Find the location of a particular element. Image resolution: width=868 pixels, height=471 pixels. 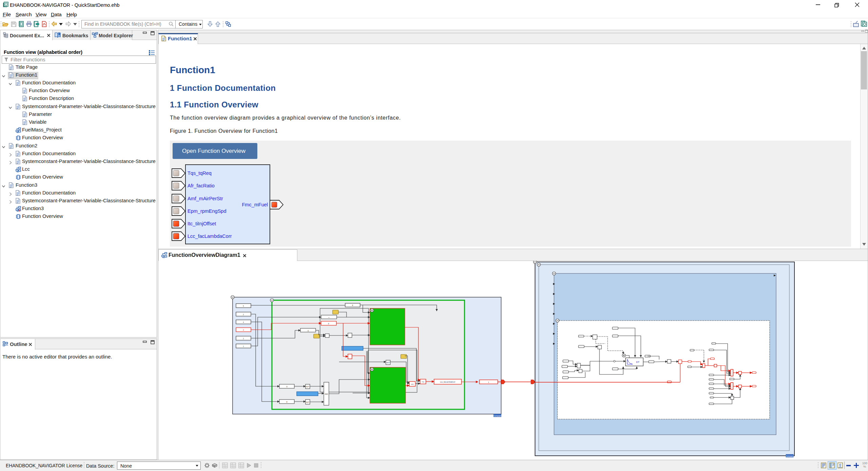

svg-text: Amf_mAirPerStr is located at coordinates (205, 199).